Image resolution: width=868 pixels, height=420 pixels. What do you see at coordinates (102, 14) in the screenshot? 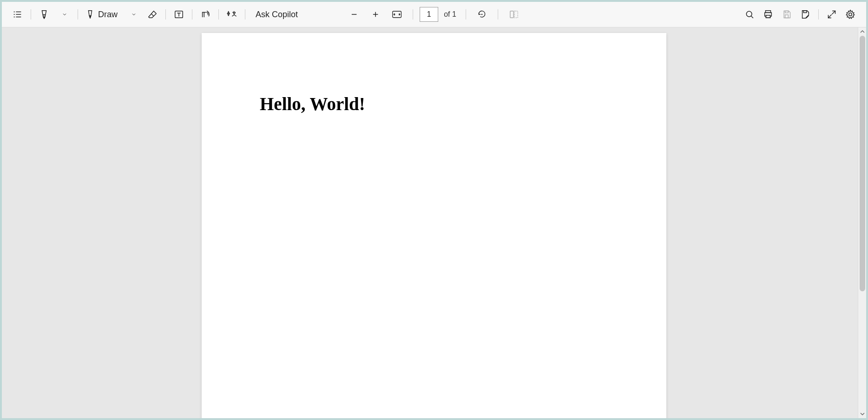
I see `draw-button: Draw` at bounding box center [102, 14].